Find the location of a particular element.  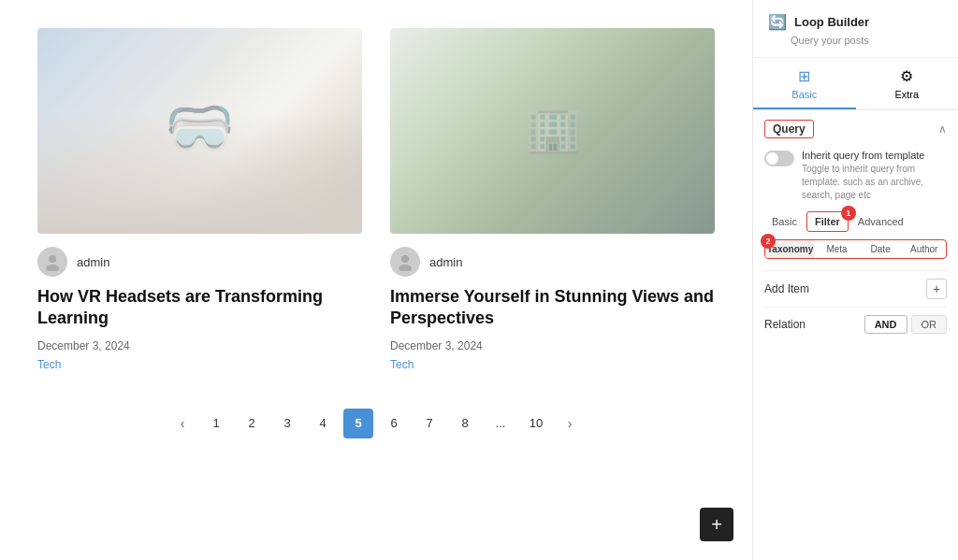

basic-tab-icon: ⊞ is located at coordinates (805, 77).